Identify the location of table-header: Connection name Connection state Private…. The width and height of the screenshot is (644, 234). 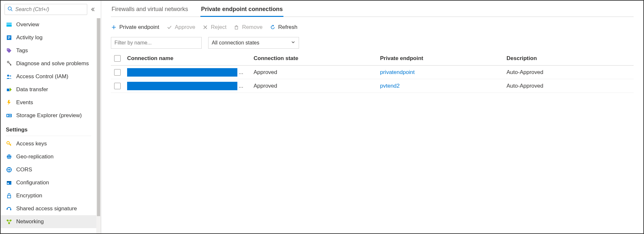
(372, 58).